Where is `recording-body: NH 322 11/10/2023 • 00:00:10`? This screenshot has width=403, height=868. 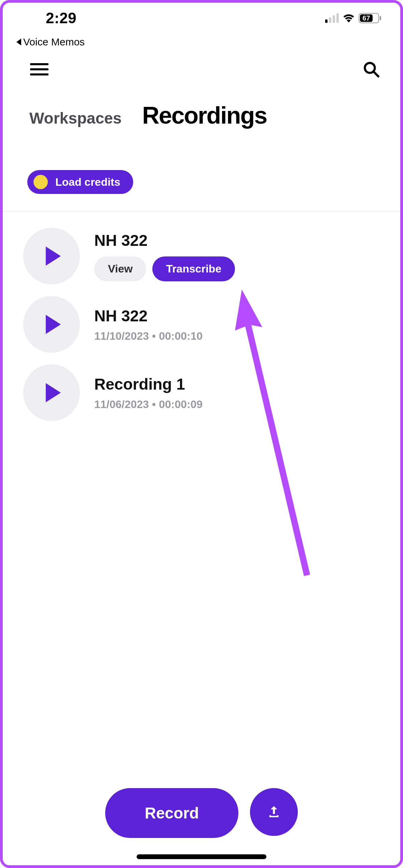 recording-body: NH 322 11/10/2023 • 00:00:10 is located at coordinates (148, 324).